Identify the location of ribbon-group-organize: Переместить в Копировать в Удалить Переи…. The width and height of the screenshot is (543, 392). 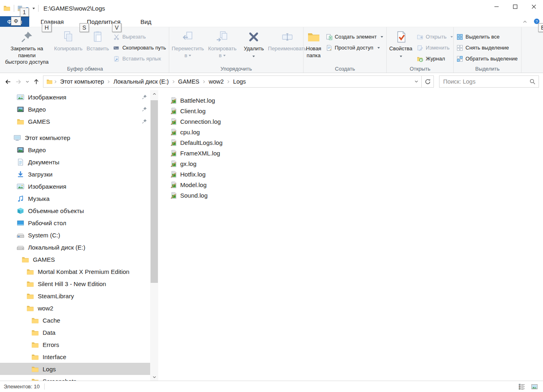
(236, 50).